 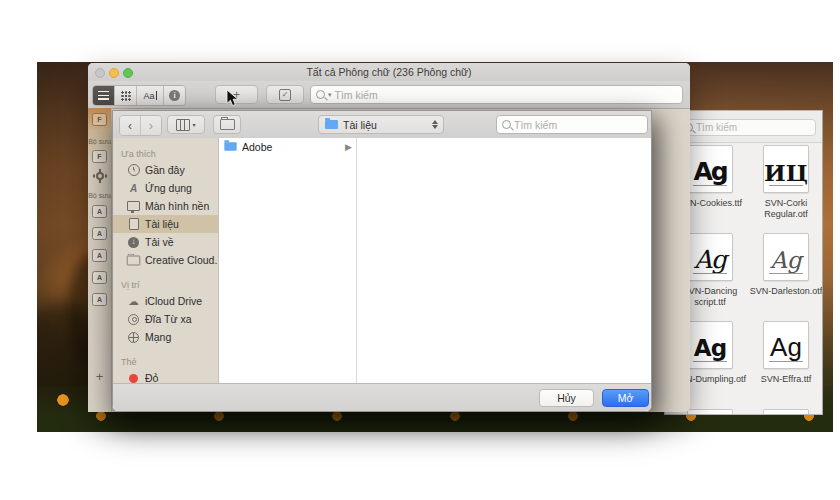 What do you see at coordinates (166, 242) in the screenshot?
I see `sidebar-item-downloads: ↓ Tải về` at bounding box center [166, 242].